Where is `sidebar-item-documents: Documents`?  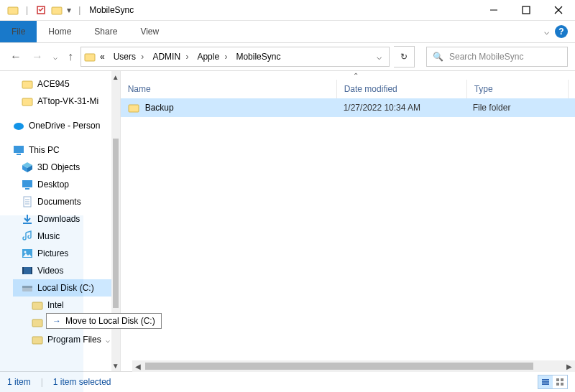
sidebar-item-documents: Documents is located at coordinates (66, 202).